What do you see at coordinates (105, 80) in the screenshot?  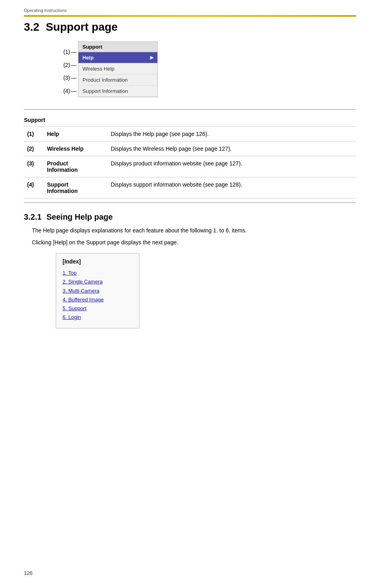 I see `menu-item-product-info-label: Product Information` at bounding box center [105, 80].